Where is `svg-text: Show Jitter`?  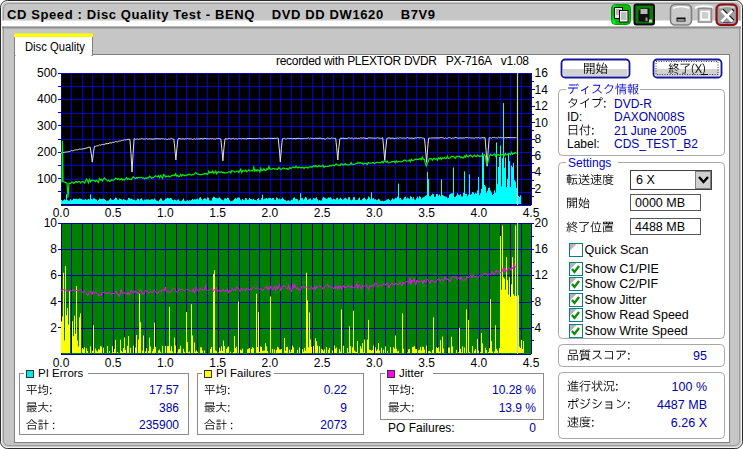
svg-text: Show Jitter is located at coordinates (616, 300).